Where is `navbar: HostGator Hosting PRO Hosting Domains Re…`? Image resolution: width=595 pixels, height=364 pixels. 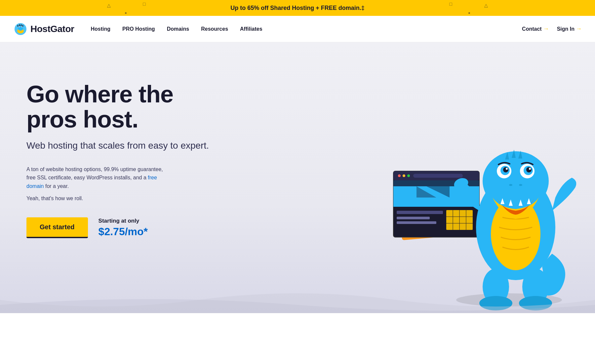 navbar: HostGator Hosting PRO Hosting Domains Re… is located at coordinates (298, 29).